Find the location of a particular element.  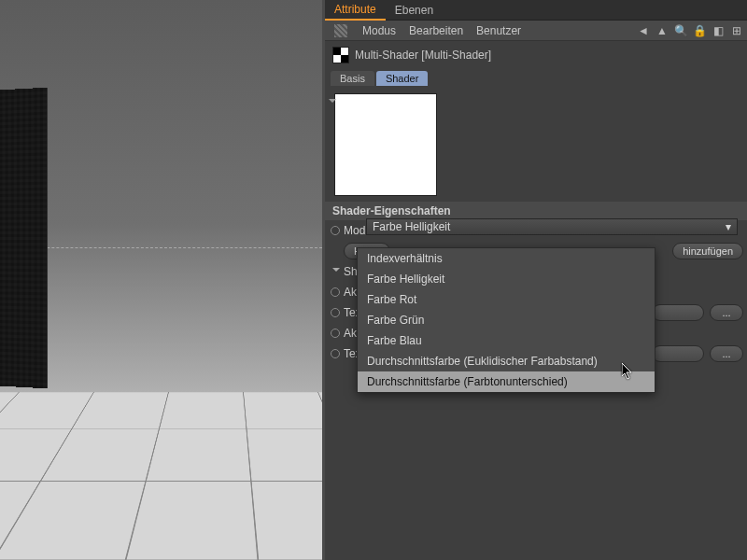

textur1-ellipsis: ... is located at coordinates (726, 313).